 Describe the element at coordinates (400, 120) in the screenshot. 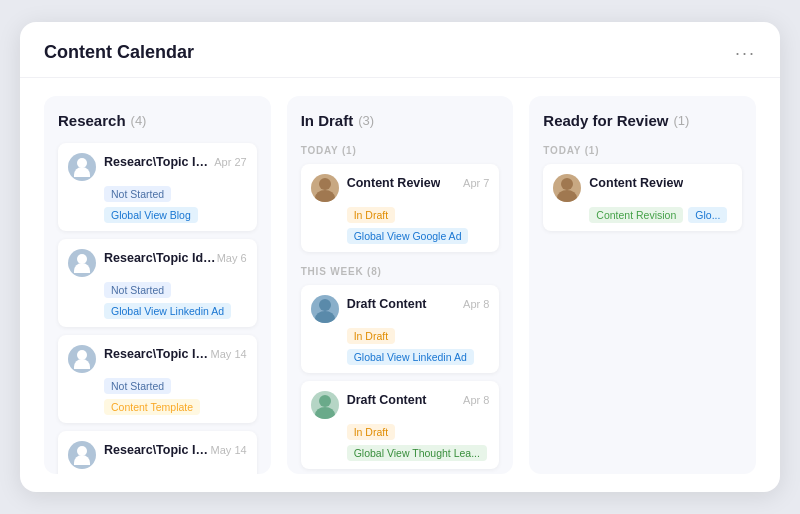

I see `column-header: In Draft (3)` at that location.